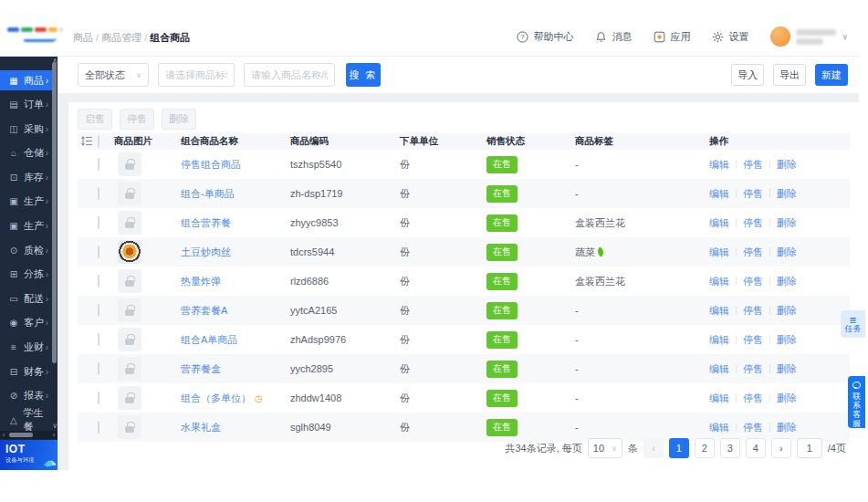  I want to click on next-page-button: ›, so click(781, 448).